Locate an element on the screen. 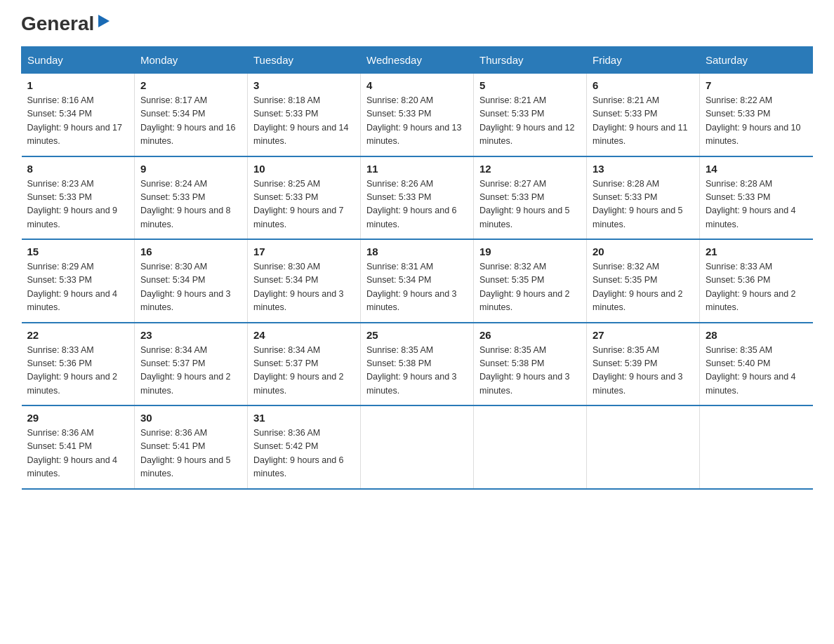 This screenshot has width=834, height=644. calendar-cell: 7Sunrise: 8:22 AMSunset: 5:33 PMDaylight… is located at coordinates (757, 115).